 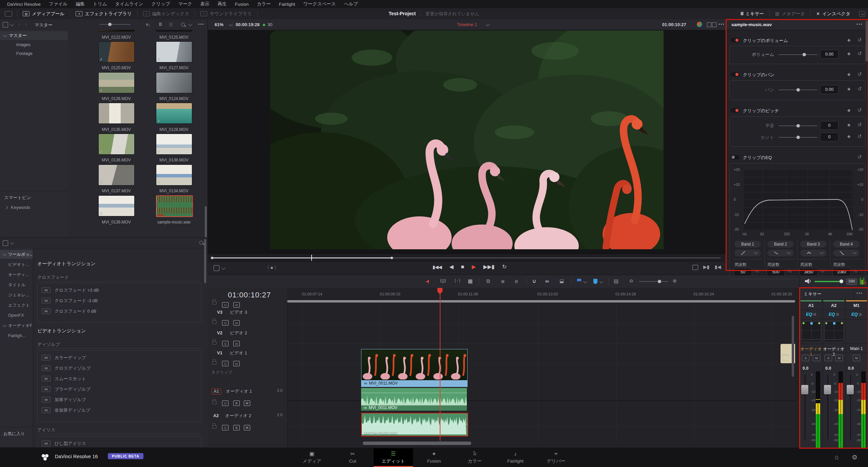 What do you see at coordinates (121, 444) in the screenshot?
I see `fx-item: ⋈ひし型アイリス` at bounding box center [121, 444].